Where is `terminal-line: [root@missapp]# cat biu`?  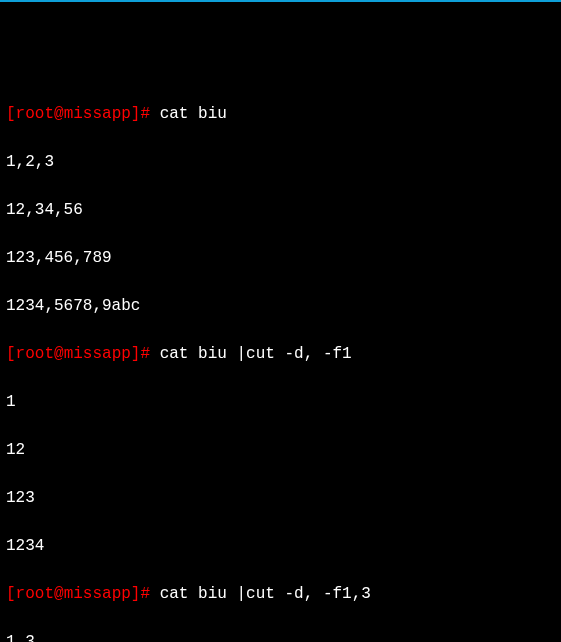
terminal-line: [root@missapp]# cat biu is located at coordinates (280, 114).